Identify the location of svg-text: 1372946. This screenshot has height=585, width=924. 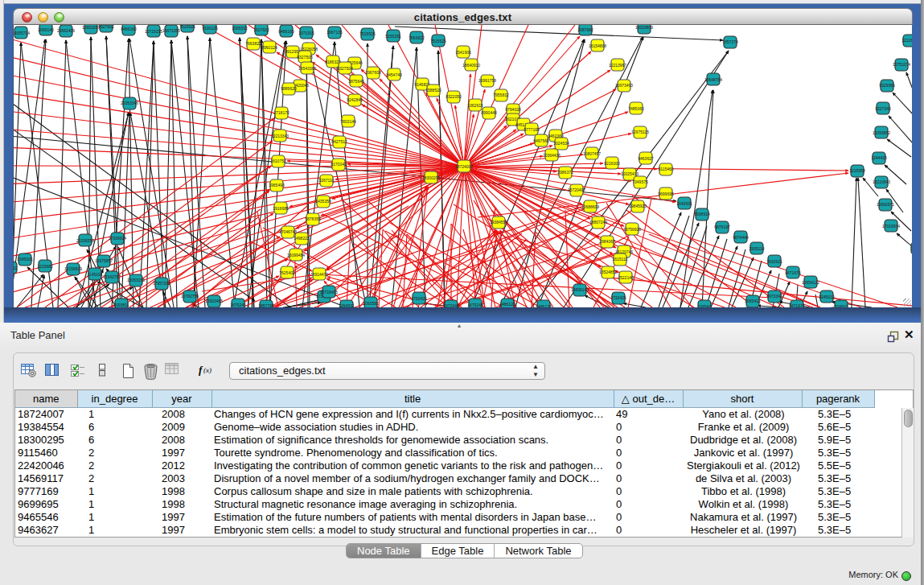
(451, 306).